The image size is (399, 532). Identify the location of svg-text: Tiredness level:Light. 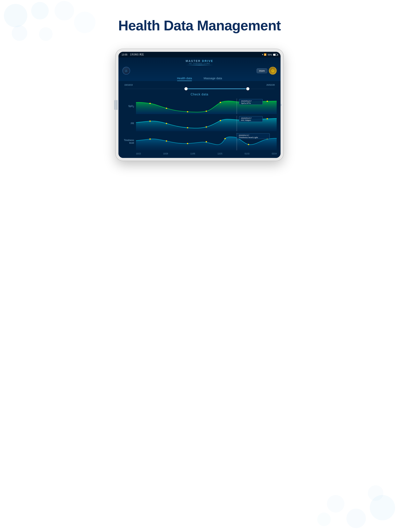
(248, 138).